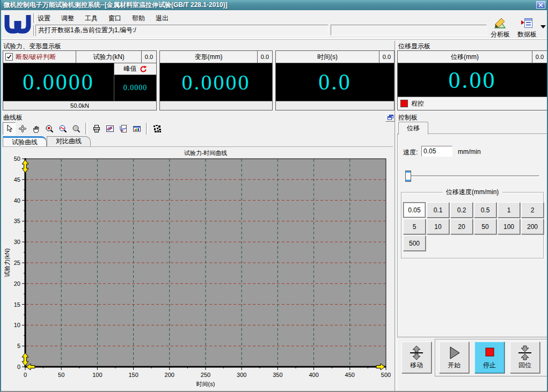 The image size is (548, 392). What do you see at coordinates (274, 5) in the screenshot?
I see `titlebar: 微机控制电子万能试验机测控系统--[金属材料室温拉伸试验(GB/T 228.1-…` at bounding box center [274, 5].